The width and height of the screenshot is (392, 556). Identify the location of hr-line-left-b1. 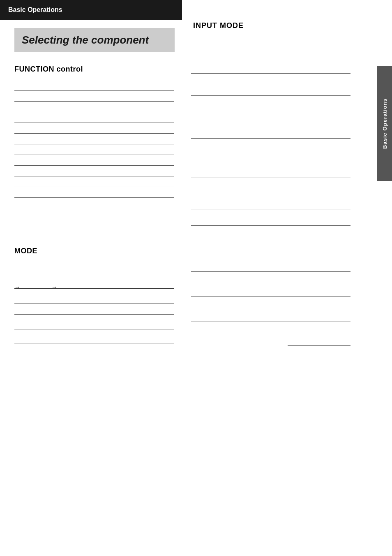
(94, 303).